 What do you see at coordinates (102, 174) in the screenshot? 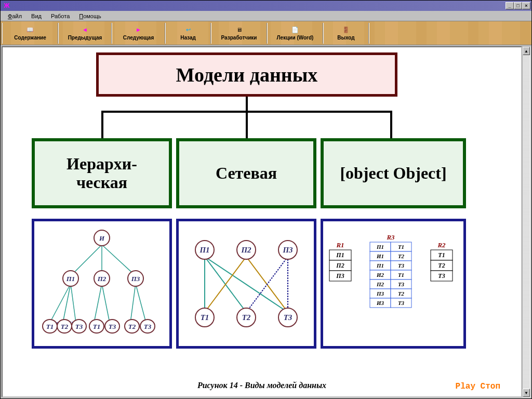
I see `hier-title-box: Иерархи-ческая` at bounding box center [102, 174].